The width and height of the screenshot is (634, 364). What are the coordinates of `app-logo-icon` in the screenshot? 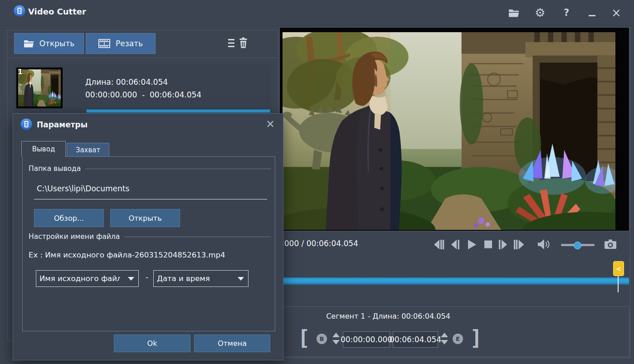 It's located at (20, 11).